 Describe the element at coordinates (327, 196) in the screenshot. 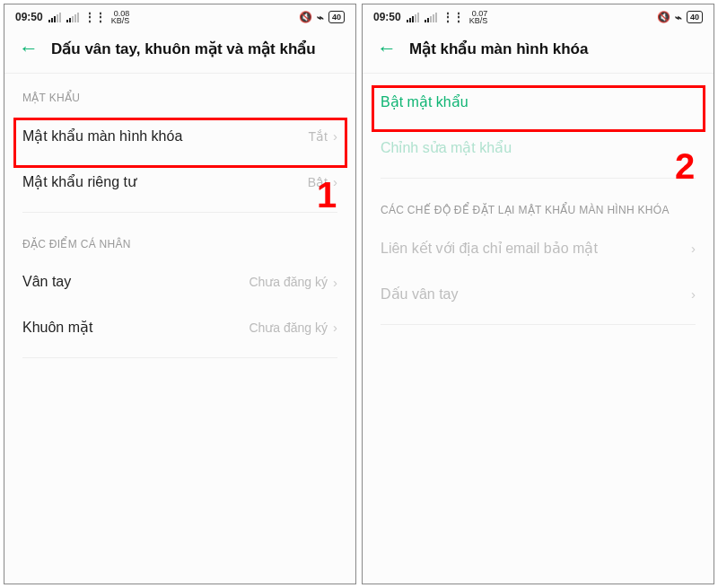

I see `annotation-number: 1` at that location.